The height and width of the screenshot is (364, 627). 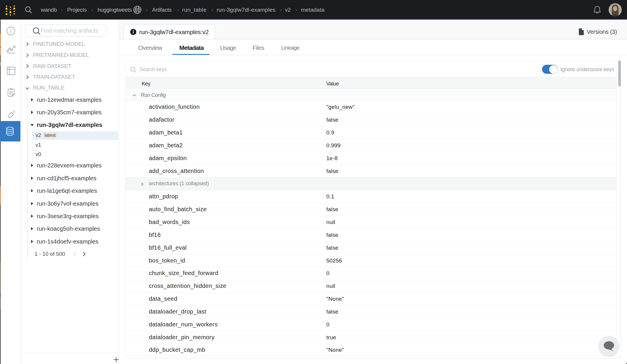 What do you see at coordinates (11, 31) in the screenshot?
I see `svg-text: i` at bounding box center [11, 31].